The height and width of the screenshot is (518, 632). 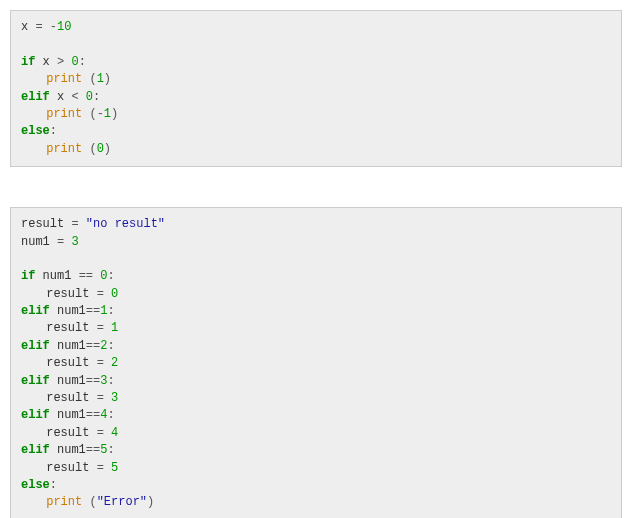 What do you see at coordinates (316, 150) in the screenshot?
I see `code-line: print (0)` at bounding box center [316, 150].